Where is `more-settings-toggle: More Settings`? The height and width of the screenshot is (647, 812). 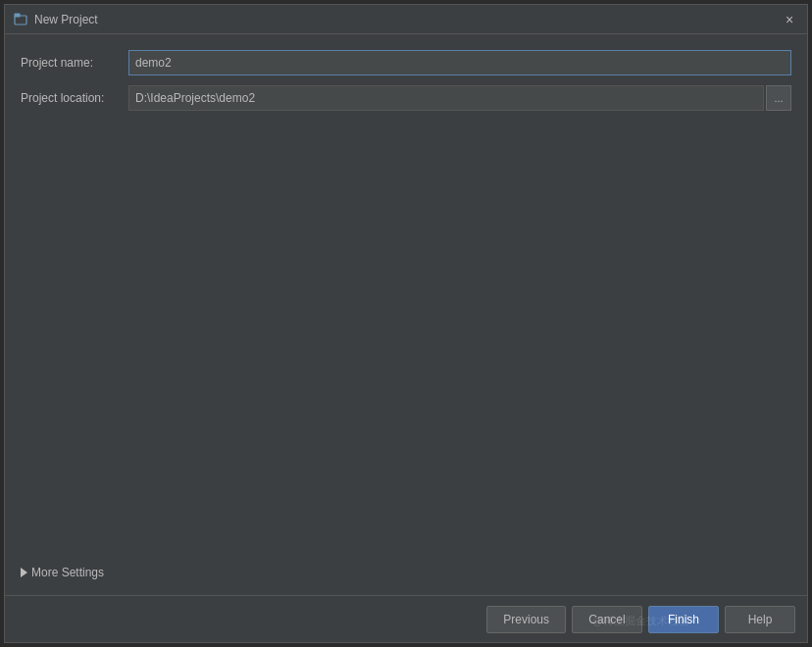 more-settings-toggle: More Settings is located at coordinates (406, 572).